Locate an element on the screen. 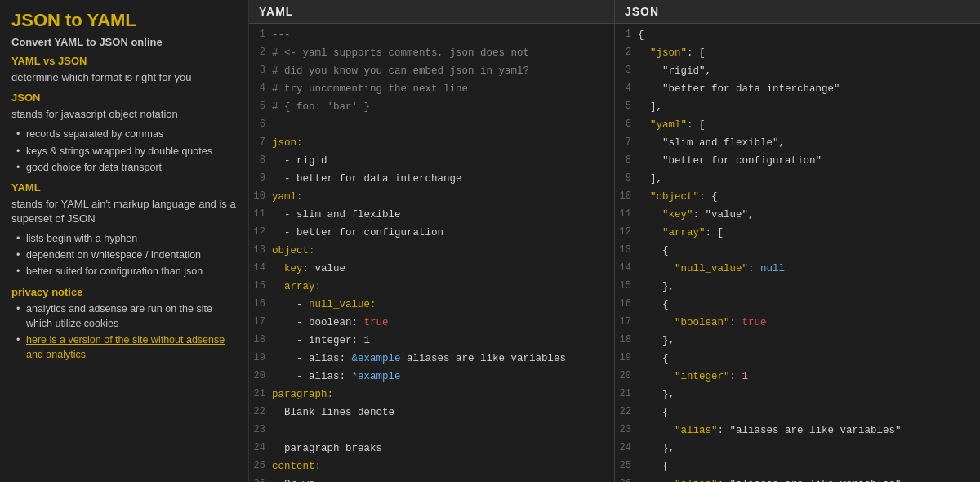 The image size is (980, 482). json-line-13: 13 { is located at coordinates (797, 252).